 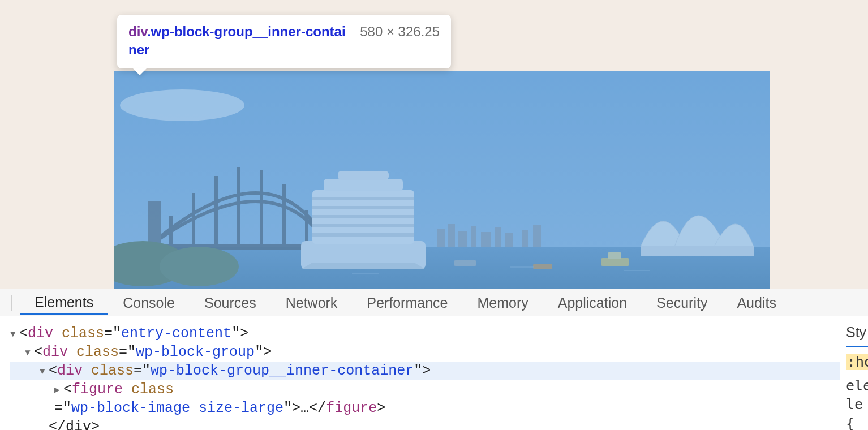 What do you see at coordinates (284, 42) in the screenshot?
I see `inspect-tooltip: div.wp-block-group__inner-container 580 …` at bounding box center [284, 42].